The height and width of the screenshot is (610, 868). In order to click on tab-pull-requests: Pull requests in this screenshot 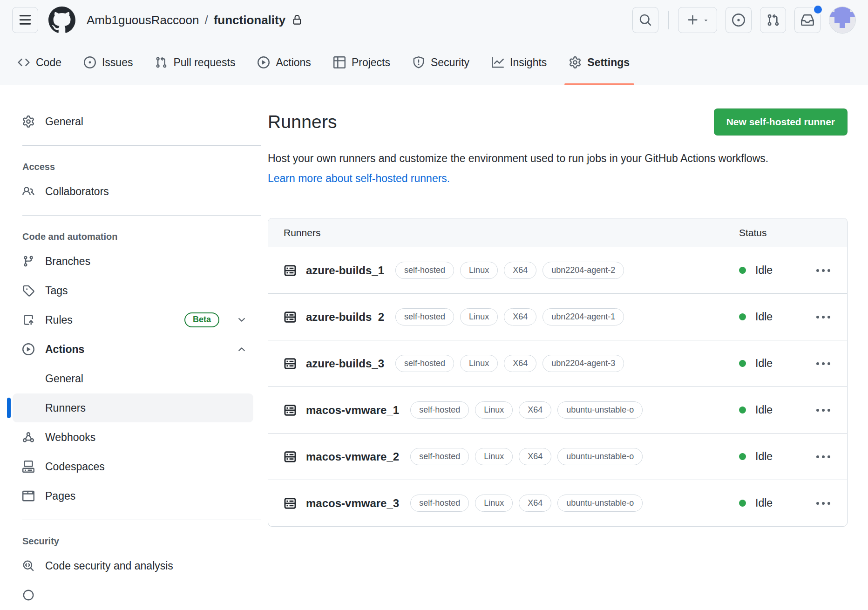, I will do `click(195, 62)`.